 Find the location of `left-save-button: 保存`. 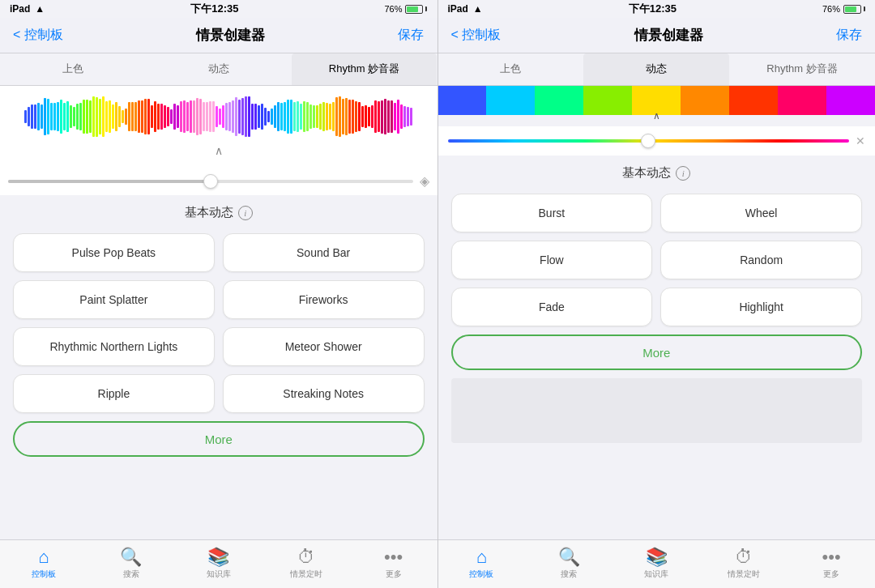

left-save-button: 保存 is located at coordinates (411, 36).